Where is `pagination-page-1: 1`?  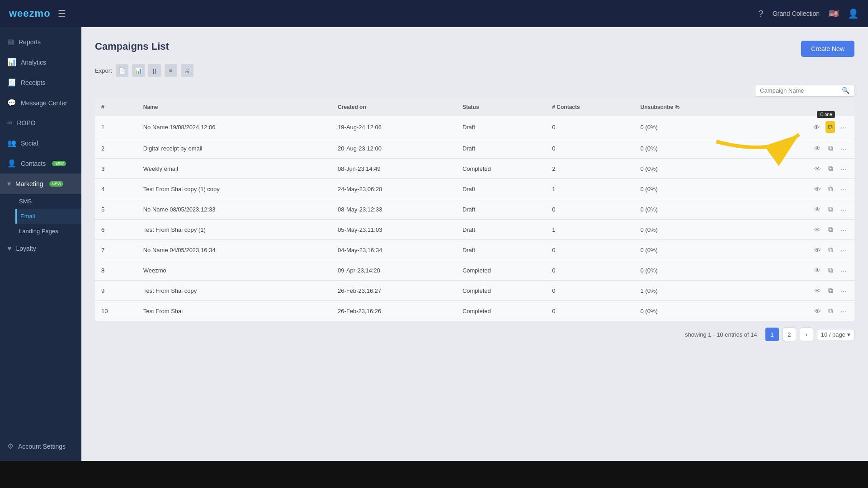
pagination-page-1: 1 is located at coordinates (772, 334).